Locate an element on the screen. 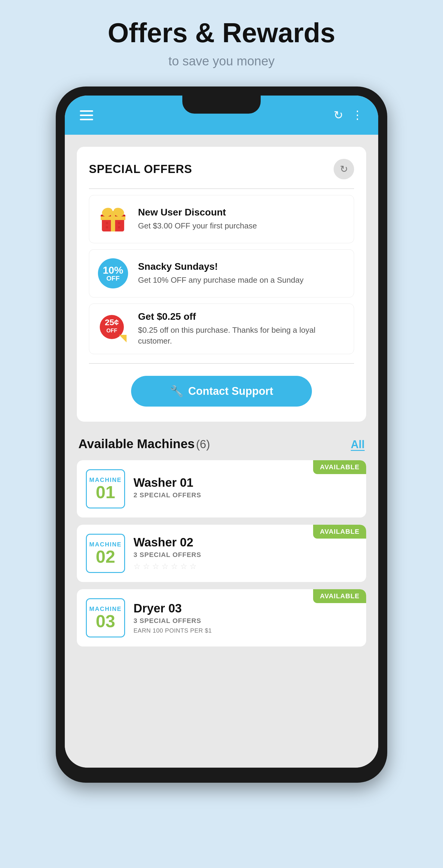 The width and height of the screenshot is (443, 868). contact-support-button: 🔧 Contact Support is located at coordinates (222, 391).